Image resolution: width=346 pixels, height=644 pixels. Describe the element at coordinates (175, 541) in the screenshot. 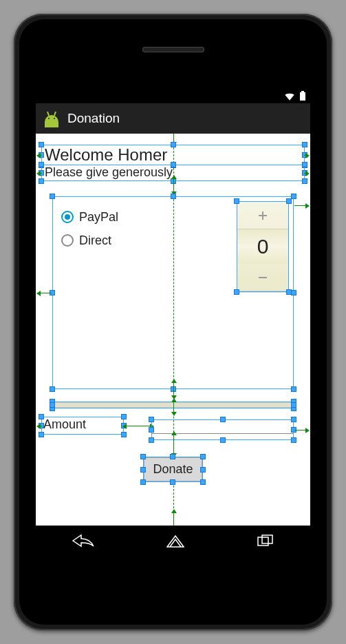

I see `home-icon` at that location.